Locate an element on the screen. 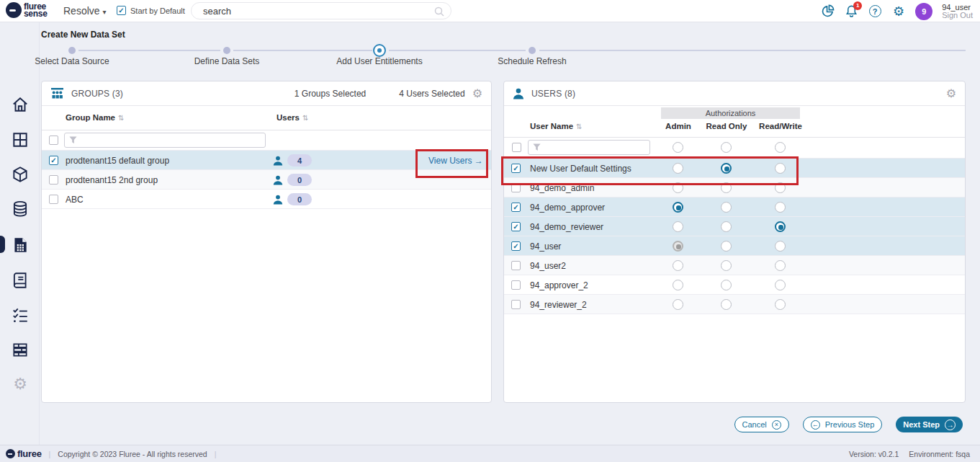  groups-filter-row is located at coordinates (266, 141).